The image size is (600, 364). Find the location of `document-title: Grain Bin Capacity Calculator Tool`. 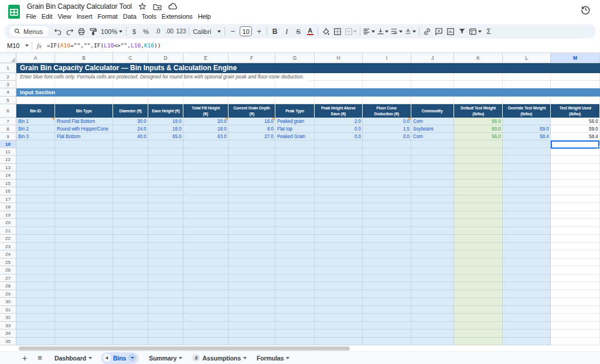

document-title: Grain Bin Capacity Calculator Tool is located at coordinates (80, 6).